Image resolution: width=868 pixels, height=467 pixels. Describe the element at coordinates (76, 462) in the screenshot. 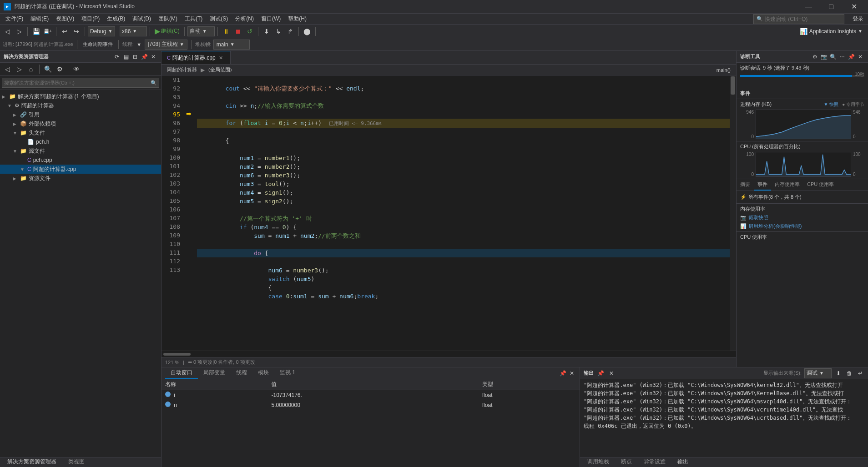

I see `se-tab-class: 类视图` at that location.